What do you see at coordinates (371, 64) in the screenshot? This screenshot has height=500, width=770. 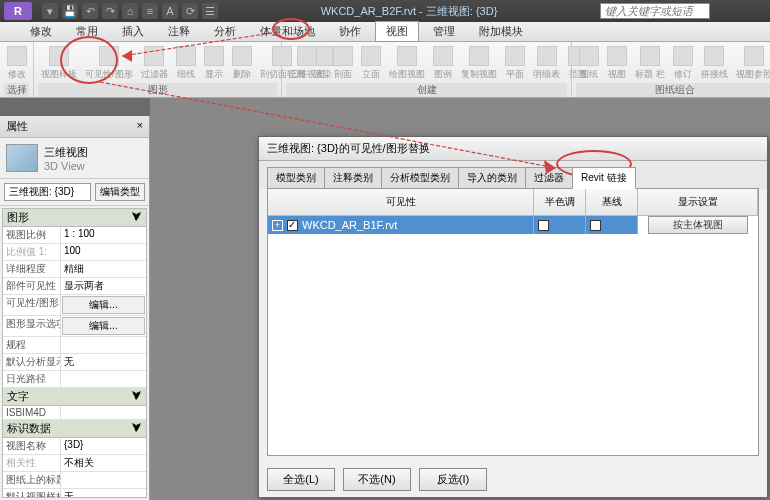 I see `elevation-button: 立面` at bounding box center [371, 64].